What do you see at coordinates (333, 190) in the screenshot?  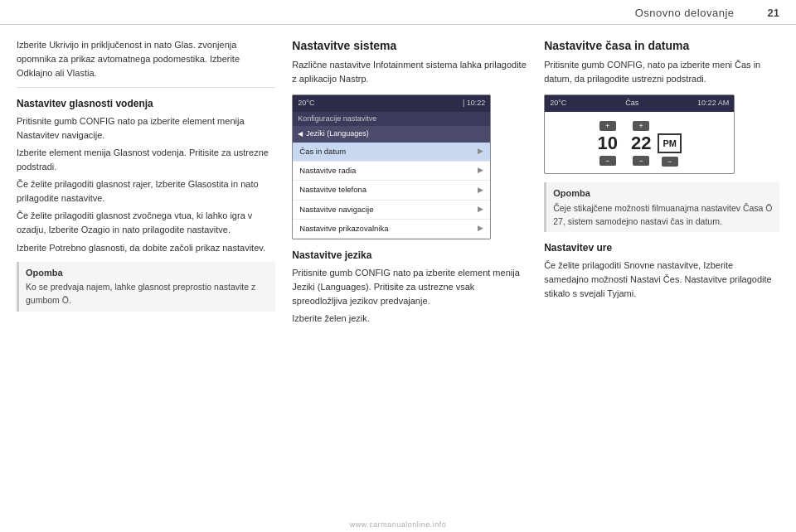 I see `screen-list-item-2-label: Nastavitve telefona` at bounding box center [333, 190].